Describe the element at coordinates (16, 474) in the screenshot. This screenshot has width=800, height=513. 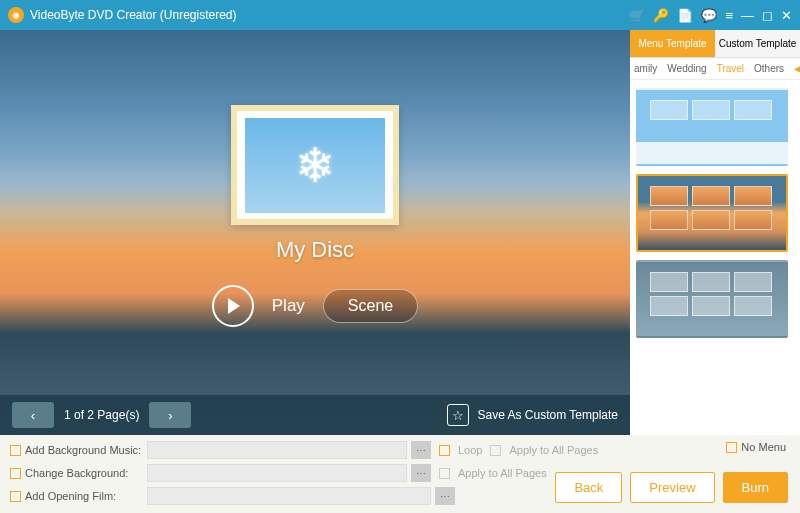
I see `change-bg-checkbox` at that location.